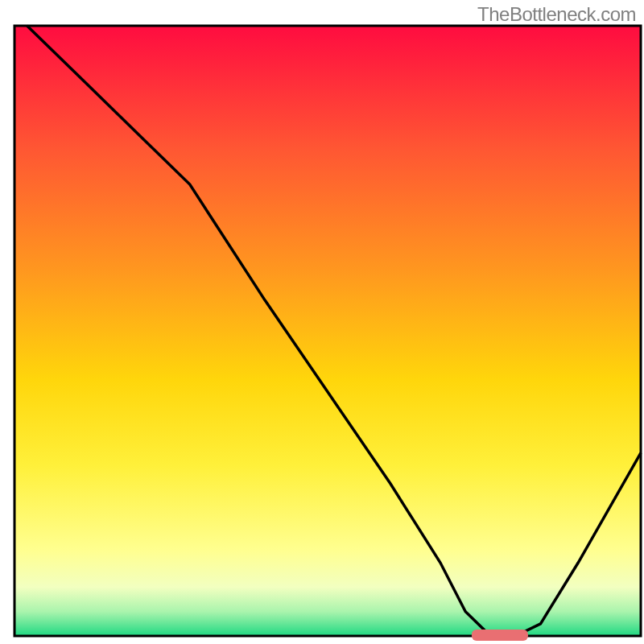 The image size is (644, 644). I want to click on watermark-text: TheBottleneck.com, so click(557, 14).